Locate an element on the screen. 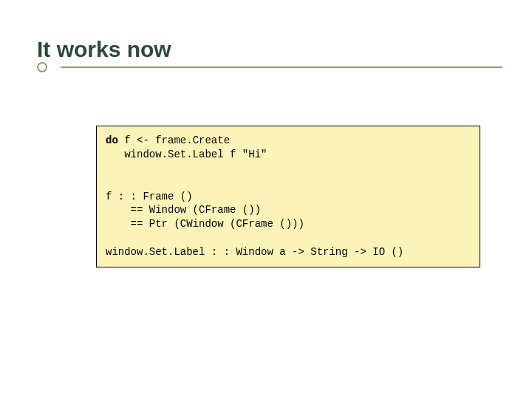 The width and height of the screenshot is (532, 399). code-line-1: f <- frame.Create is located at coordinates (174, 140).